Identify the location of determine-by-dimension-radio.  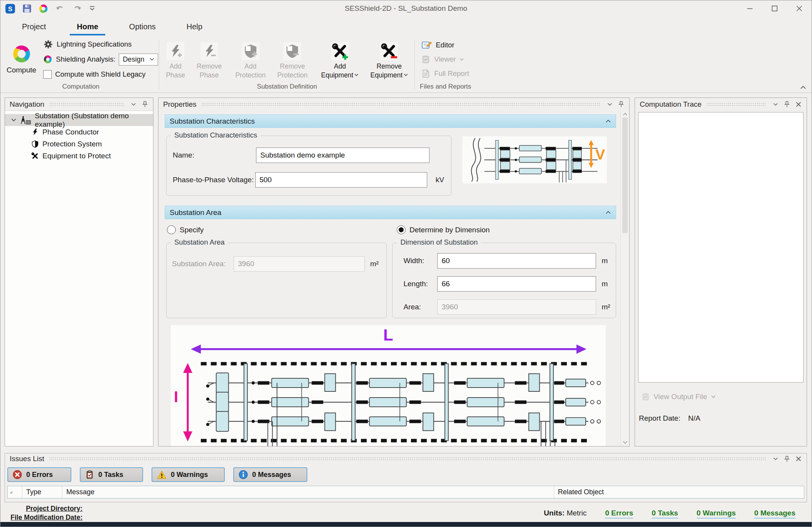
(401, 230).